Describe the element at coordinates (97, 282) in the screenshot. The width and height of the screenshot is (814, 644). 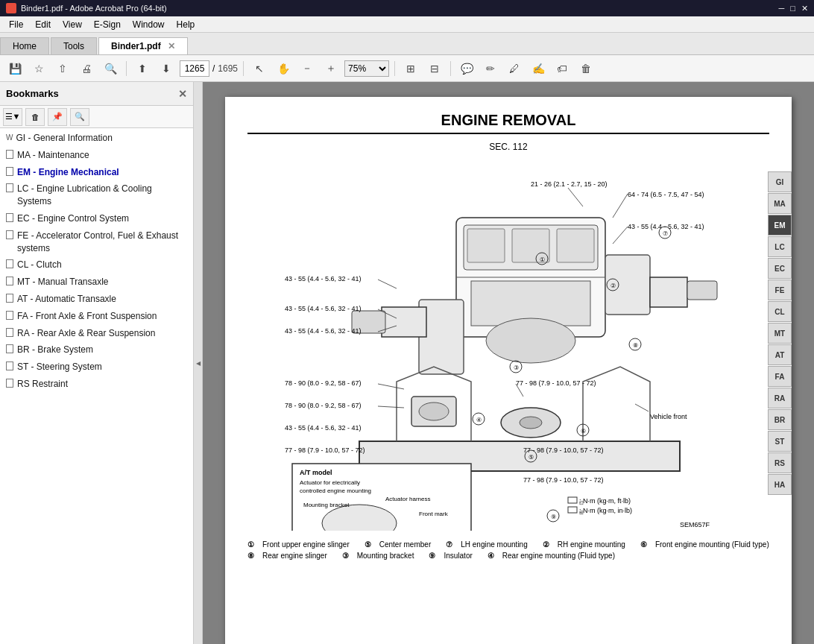
I see `bookmark-item-mt: MT - Manual Transaxle` at that location.